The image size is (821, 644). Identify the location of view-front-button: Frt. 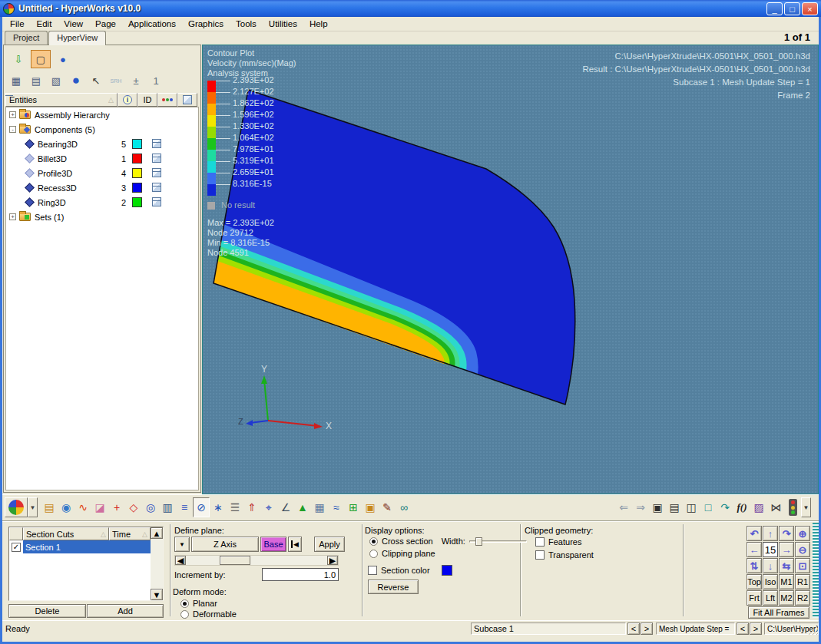
(754, 598).